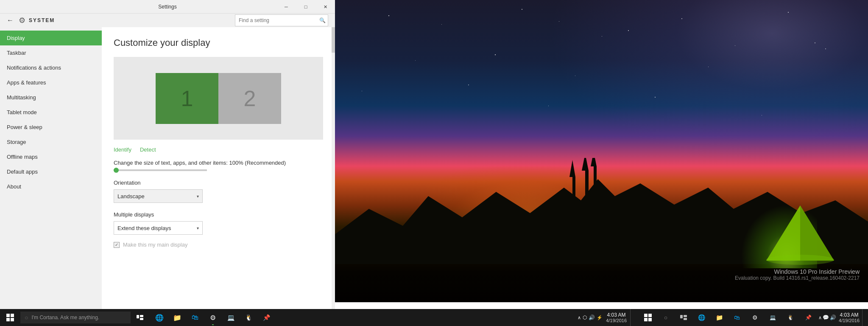 Image resolution: width=868 pixels, height=326 pixels. I want to click on tray-battery-icon: ⚡, so click(600, 318).